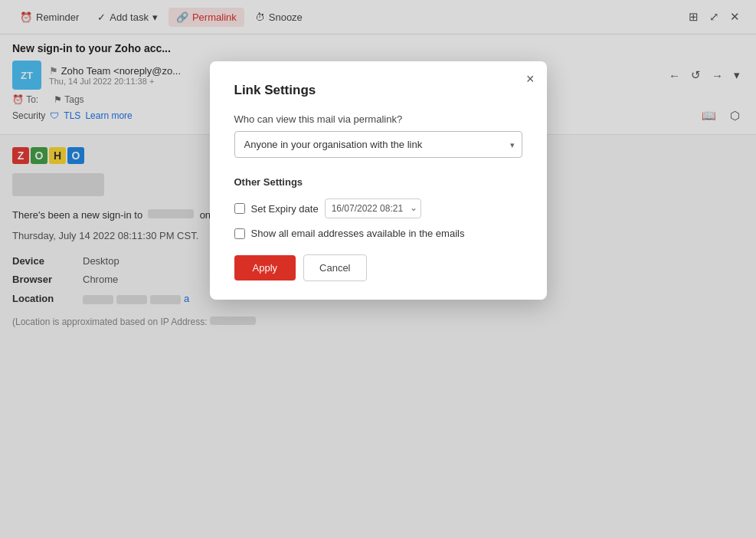 The image size is (756, 538). Describe the element at coordinates (240, 208) in the screenshot. I see `expiry-date-checkbox` at that location.